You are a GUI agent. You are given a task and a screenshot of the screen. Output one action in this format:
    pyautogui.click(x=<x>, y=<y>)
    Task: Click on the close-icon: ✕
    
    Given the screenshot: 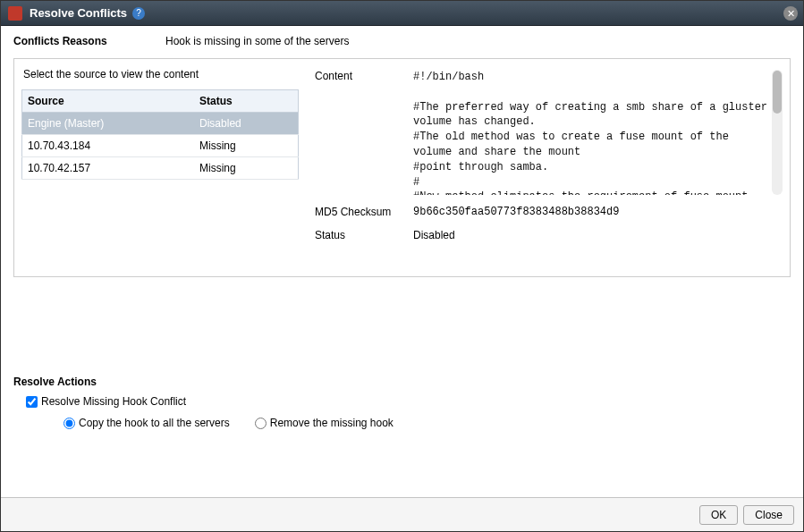 What is the action you would take?
    pyautogui.click(x=791, y=13)
    